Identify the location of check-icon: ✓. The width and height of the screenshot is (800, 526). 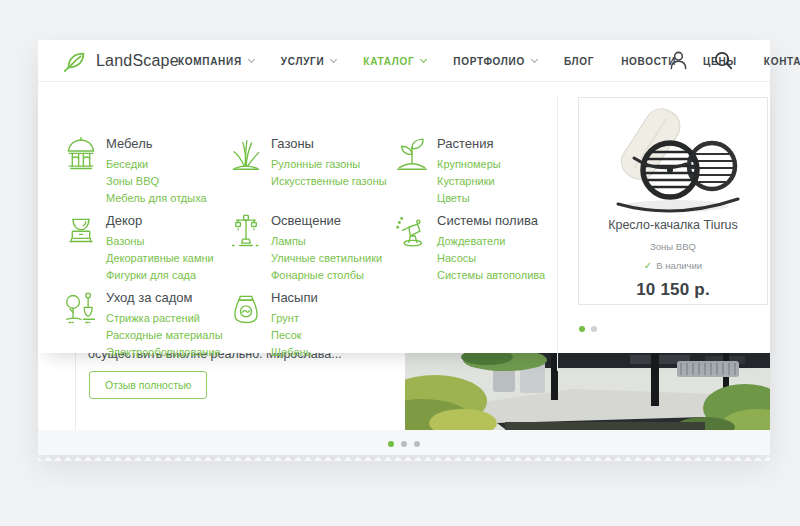
(648, 266).